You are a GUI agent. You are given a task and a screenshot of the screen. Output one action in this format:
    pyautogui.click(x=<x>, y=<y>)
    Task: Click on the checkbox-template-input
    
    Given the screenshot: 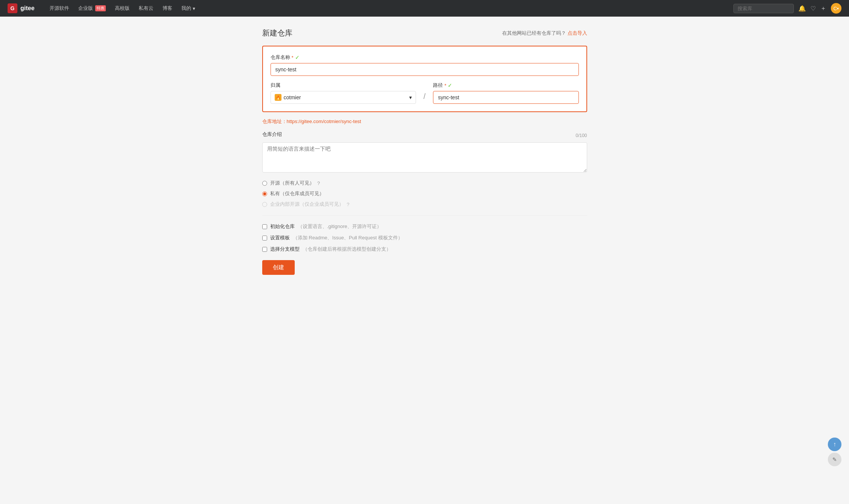 What is the action you would take?
    pyautogui.click(x=264, y=238)
    